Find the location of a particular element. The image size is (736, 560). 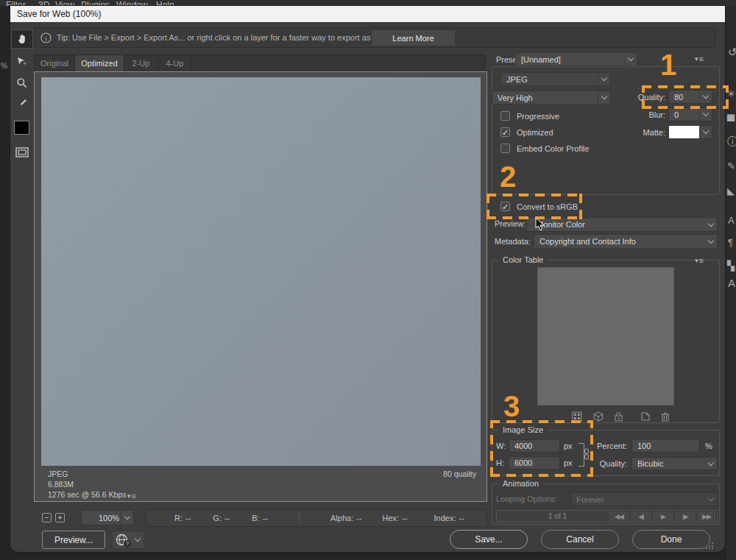

matte-chevron is located at coordinates (705, 132).